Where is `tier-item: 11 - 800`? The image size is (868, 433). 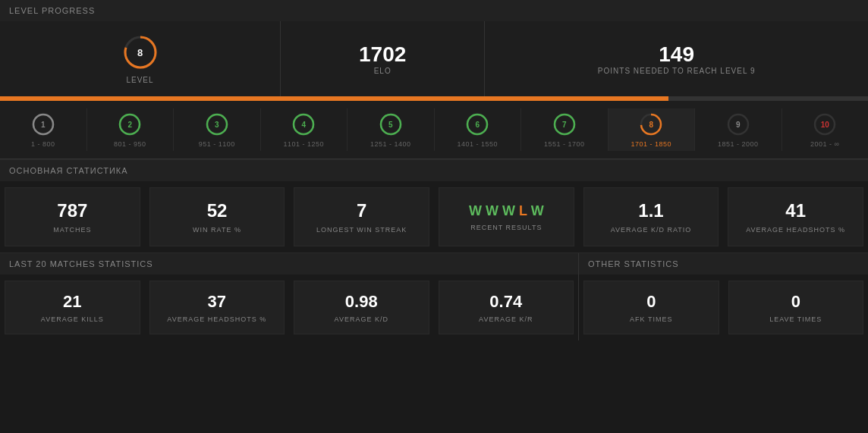 tier-item: 11 - 800 is located at coordinates (44, 130).